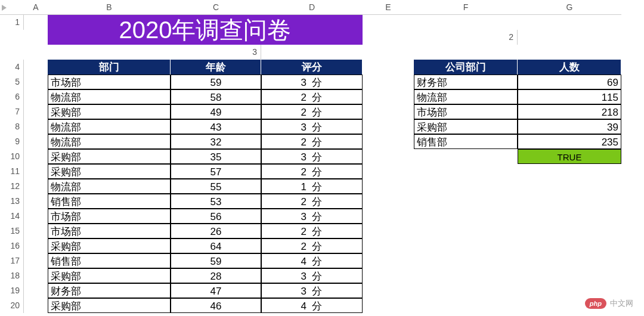 The height and width of the screenshot is (316, 644). Describe the element at coordinates (12, 23) in the screenshot. I see `row-header: 1` at that location.